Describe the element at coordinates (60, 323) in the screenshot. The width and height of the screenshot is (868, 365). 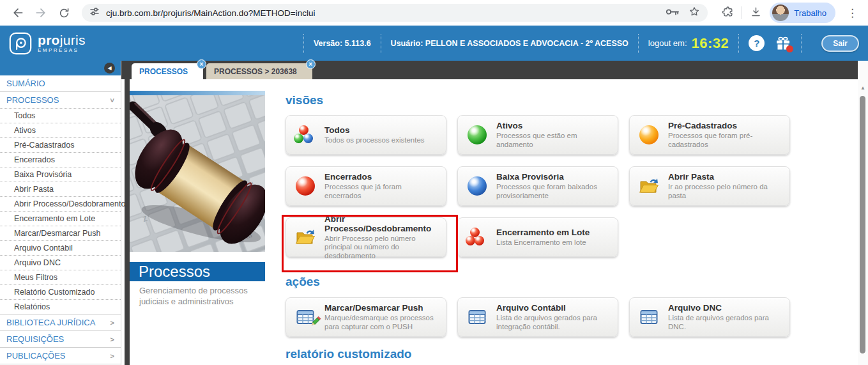
I see `sidebar-item-biblioteca-juridica: BIBLIOTECA JURÍDICA>` at that location.